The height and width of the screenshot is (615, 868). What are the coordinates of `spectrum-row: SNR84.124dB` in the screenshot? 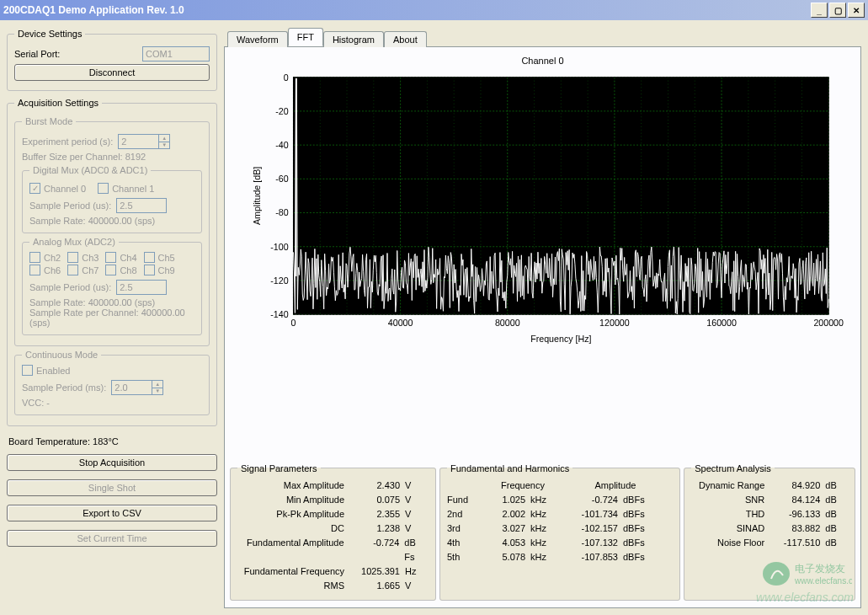 It's located at (769, 500).